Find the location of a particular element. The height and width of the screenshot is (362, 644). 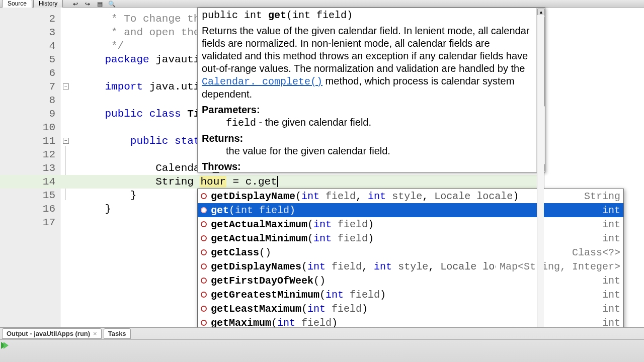

rerun-icon is located at coordinates (4, 345).